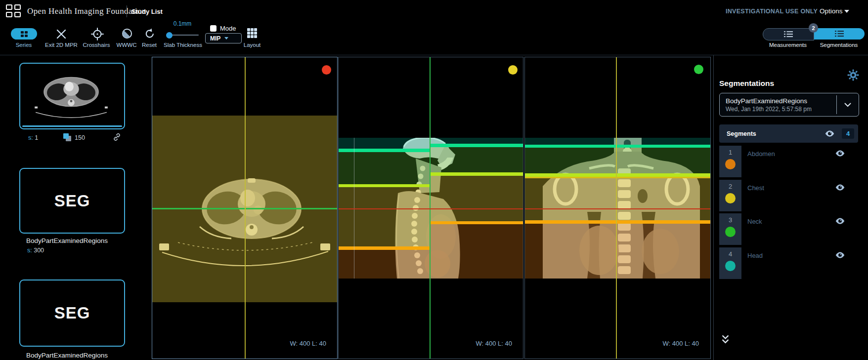 This screenshot has height=360, width=868. What do you see at coordinates (252, 33) in the screenshot?
I see `layout-button` at bounding box center [252, 33].